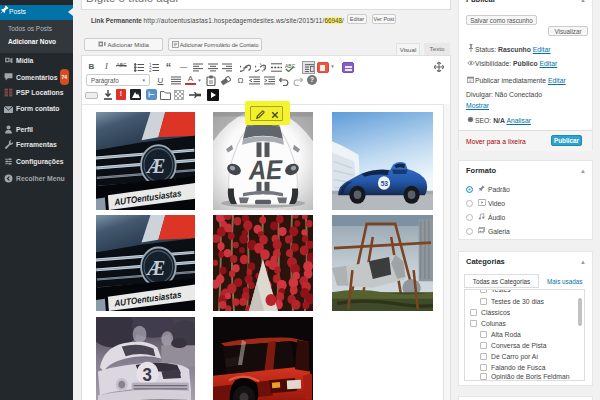 Image resolution: width=600 pixels, height=400 pixels. I want to click on svg-text: ABC, so click(290, 66).